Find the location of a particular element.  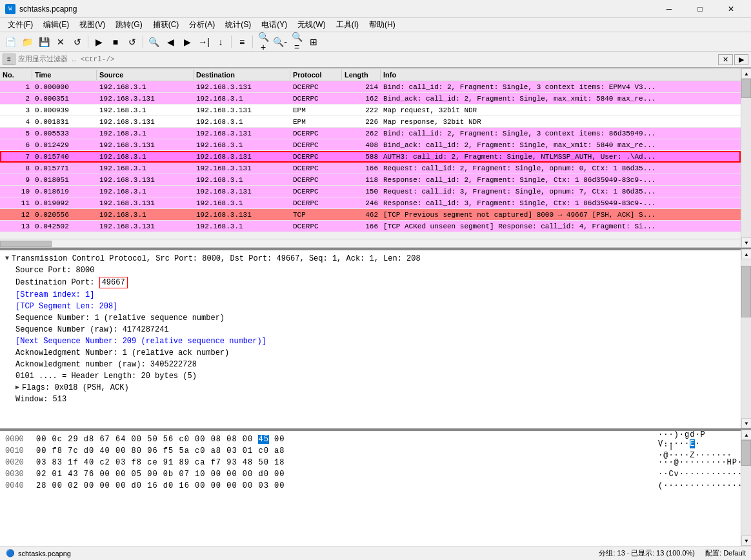

cell-protocol: DCERPC is located at coordinates (316, 99).